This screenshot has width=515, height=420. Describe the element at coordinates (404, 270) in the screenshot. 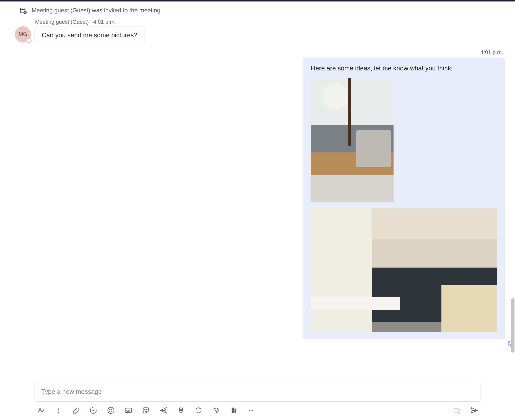

I see `attached-image-kitchen` at that location.